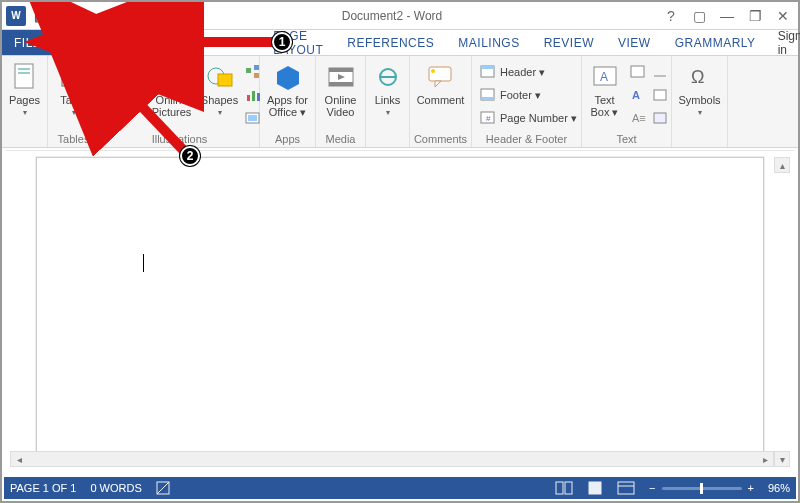  What do you see at coordinates (43, 488) in the screenshot?
I see `status-page: PAGE 1 OF 1` at bounding box center [43, 488].